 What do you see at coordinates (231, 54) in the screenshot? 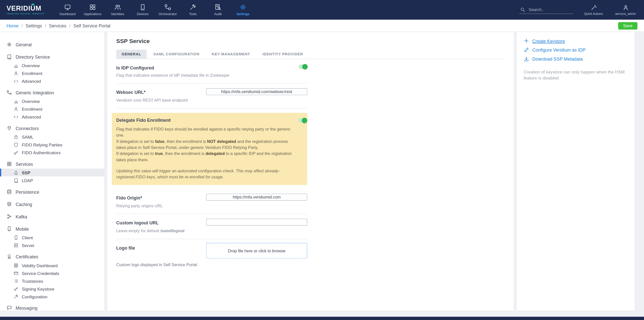
I see `tab-key-management: KEY MANAGEMENT` at bounding box center [231, 54].